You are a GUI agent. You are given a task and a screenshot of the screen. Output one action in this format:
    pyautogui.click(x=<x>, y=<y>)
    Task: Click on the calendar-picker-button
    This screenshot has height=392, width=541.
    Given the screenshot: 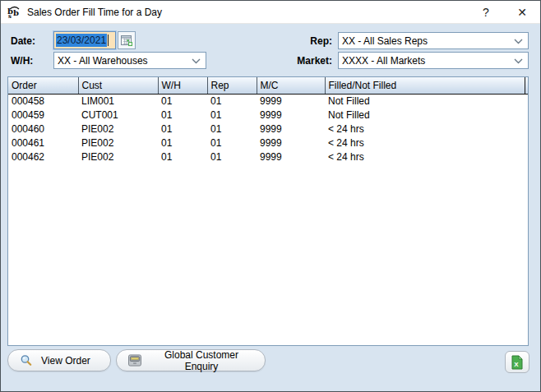 What is the action you would take?
    pyautogui.click(x=127, y=40)
    